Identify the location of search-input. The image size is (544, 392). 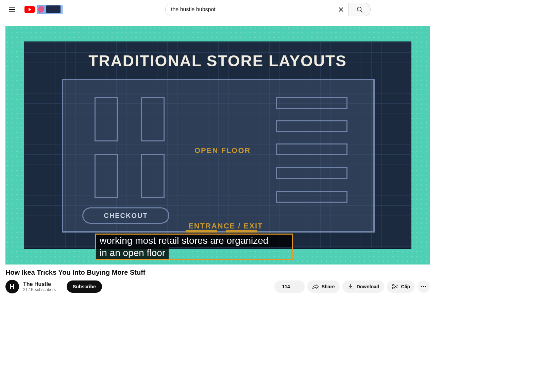
(253, 10).